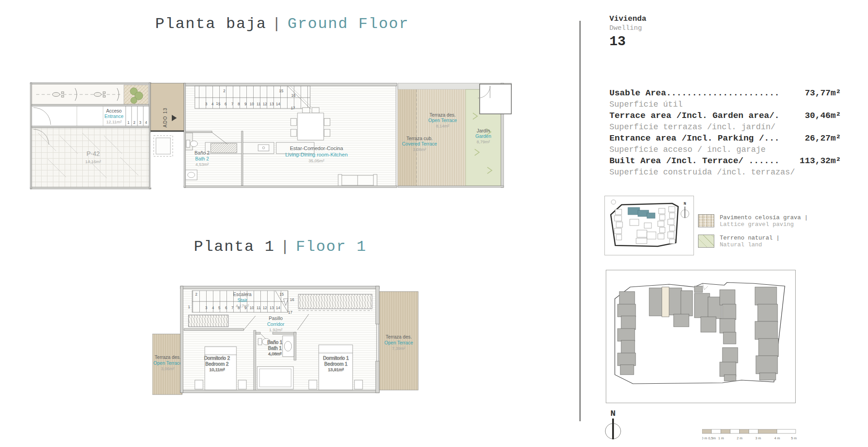  What do you see at coordinates (725, 127) in the screenshot?
I see `area-row-es: Superficie terrazas /incl. jardín/` at bounding box center [725, 127].